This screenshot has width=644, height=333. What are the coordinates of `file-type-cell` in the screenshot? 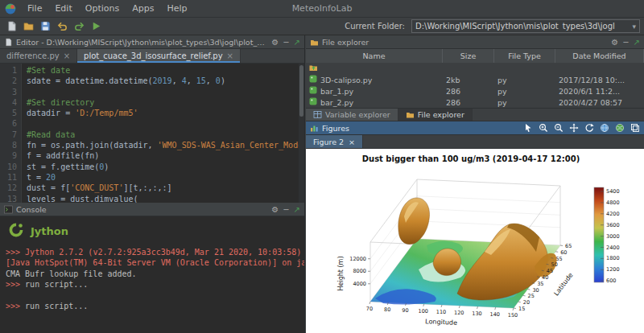 It's located at (525, 68).